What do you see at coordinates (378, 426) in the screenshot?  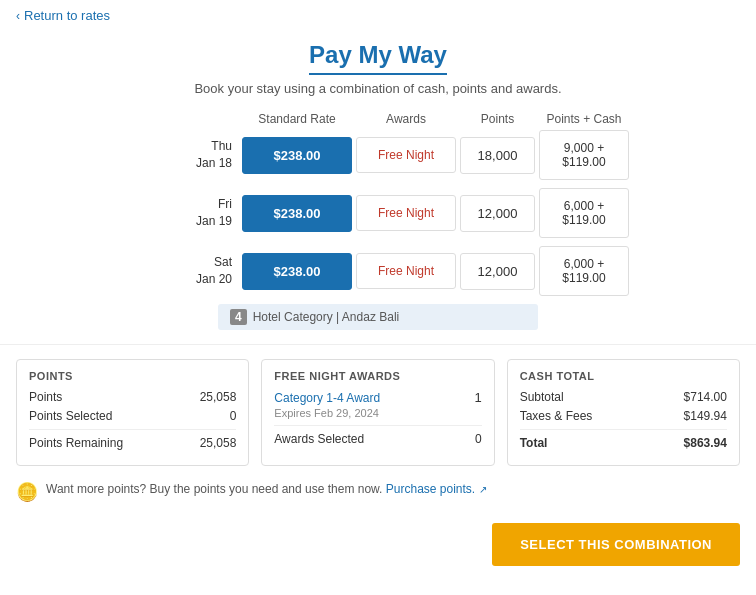 I see `awards-divider` at bounding box center [378, 426].